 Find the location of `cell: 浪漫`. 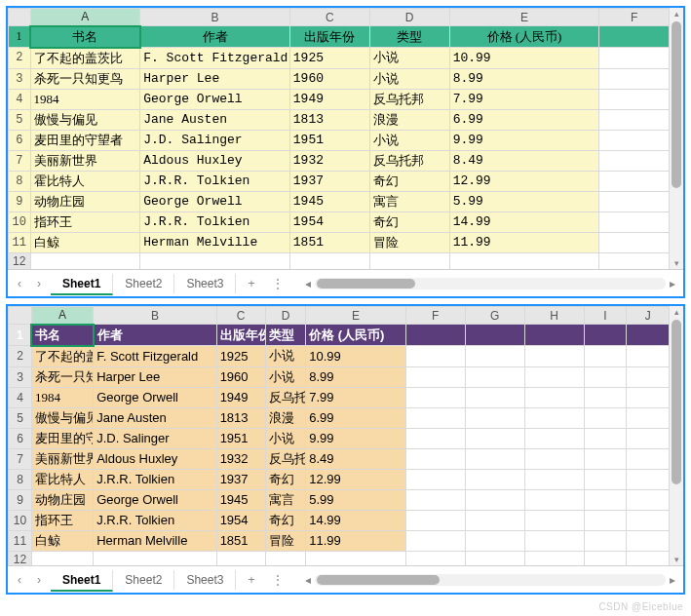

cell: 浪漫 is located at coordinates (409, 119).